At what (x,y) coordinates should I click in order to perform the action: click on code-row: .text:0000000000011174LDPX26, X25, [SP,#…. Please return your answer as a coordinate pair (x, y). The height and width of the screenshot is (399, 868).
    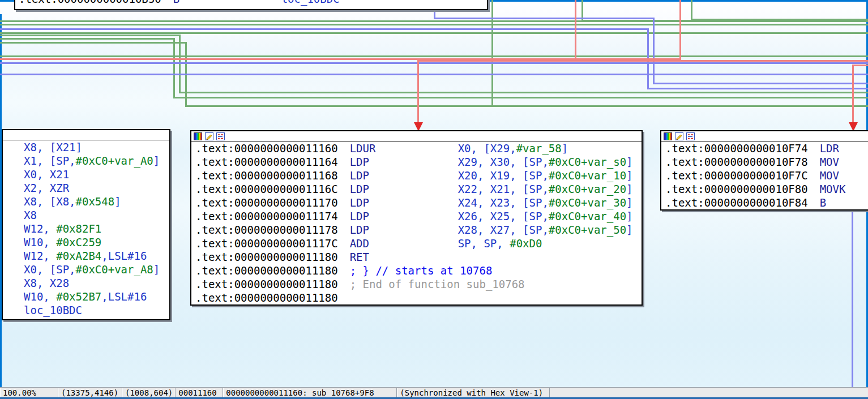
    Looking at the image, I should click on (418, 216).